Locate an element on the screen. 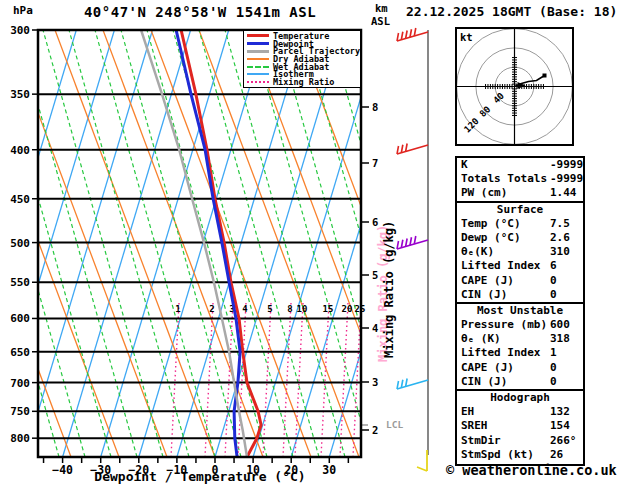  row-value: 7.5 is located at coordinates (560, 224).